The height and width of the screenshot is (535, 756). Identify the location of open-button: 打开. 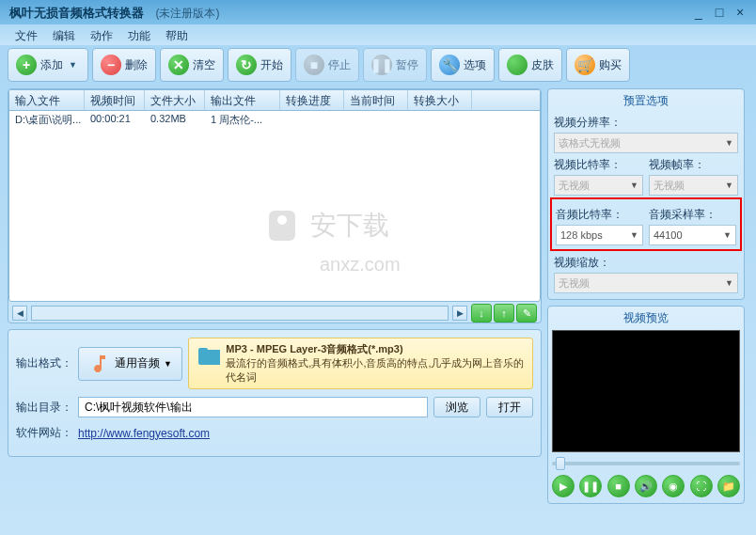
(510, 407).